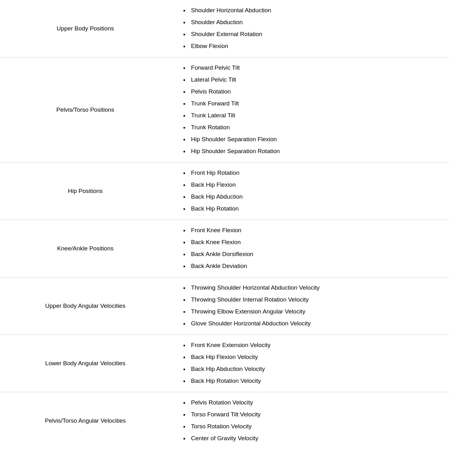  I want to click on list-item: Trunk Forward Tilt, so click(310, 104).